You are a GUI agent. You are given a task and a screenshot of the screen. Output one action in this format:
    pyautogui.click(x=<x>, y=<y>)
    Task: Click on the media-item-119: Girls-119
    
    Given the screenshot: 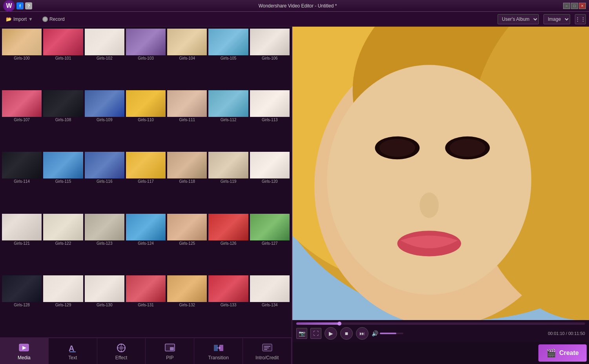 What is the action you would take?
    pyautogui.click(x=228, y=182)
    